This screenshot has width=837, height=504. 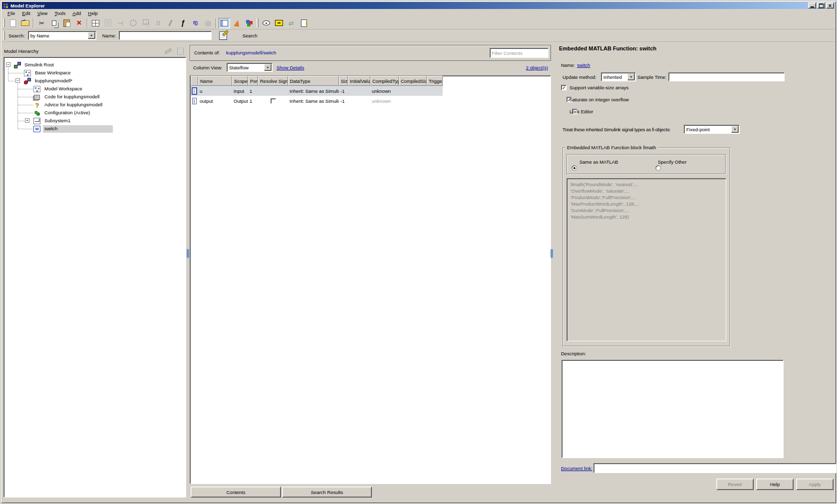 I want to click on restore-button, so click(x=821, y=5).